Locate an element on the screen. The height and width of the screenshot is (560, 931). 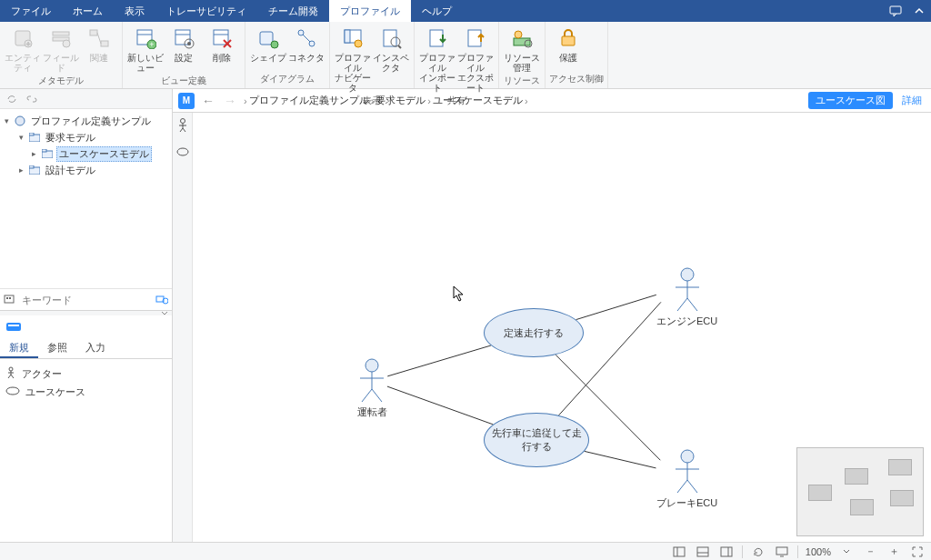
ribbon-field-button: フィールド is located at coordinates (61, 48).